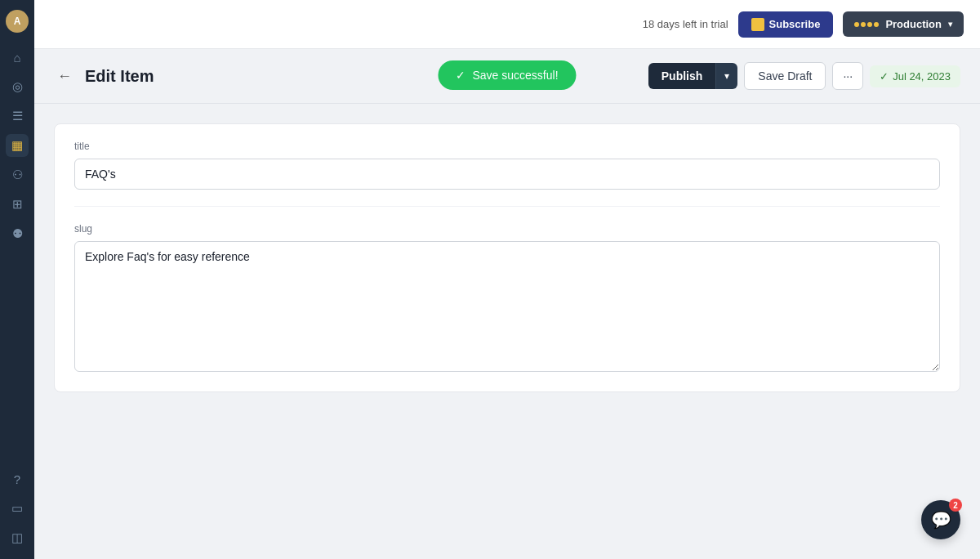 The width and height of the screenshot is (980, 559). I want to click on chat-badge: 2, so click(956, 505).